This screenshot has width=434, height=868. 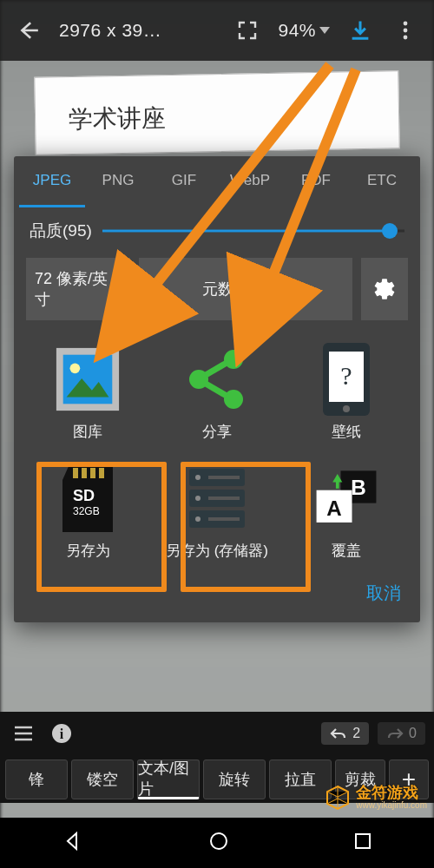 What do you see at coordinates (385, 289) in the screenshot?
I see `gear-icon` at bounding box center [385, 289].